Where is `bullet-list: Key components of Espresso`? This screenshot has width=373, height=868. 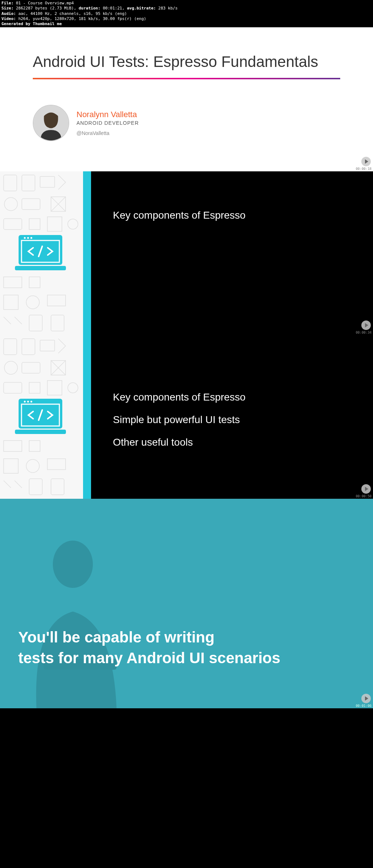
bullet-list: Key components of Espresso is located at coordinates (232, 253).